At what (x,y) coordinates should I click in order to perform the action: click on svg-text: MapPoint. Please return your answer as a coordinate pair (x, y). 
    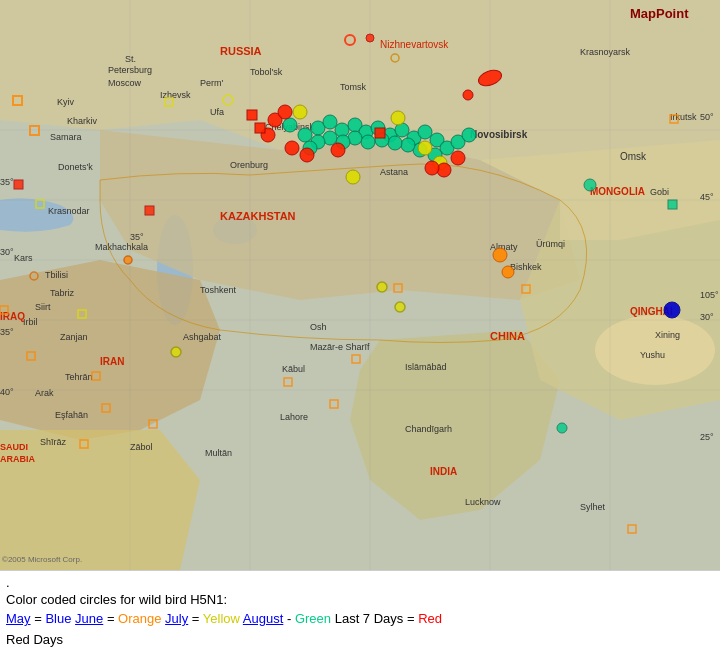
    Looking at the image, I should click on (660, 14).